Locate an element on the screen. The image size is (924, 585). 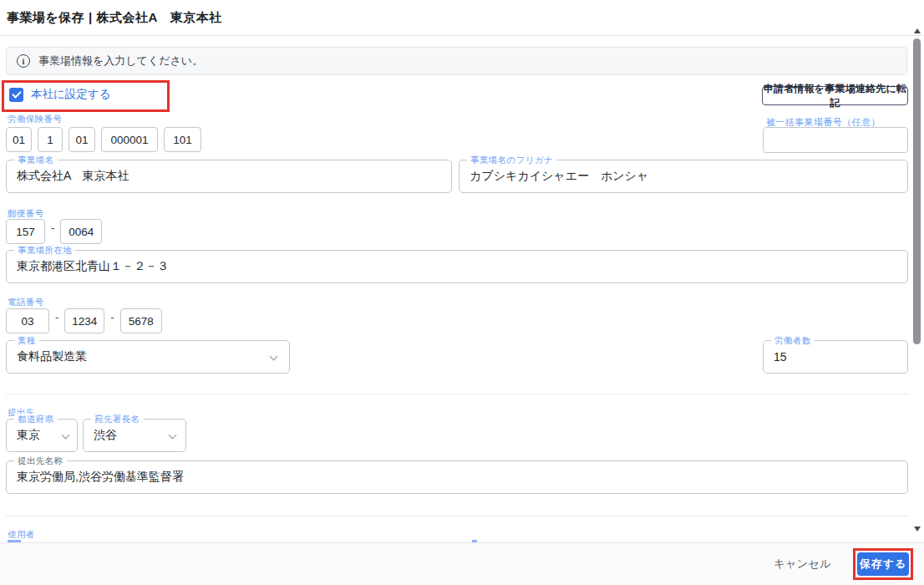
industry-value: 食料品製造業 is located at coordinates (52, 357).